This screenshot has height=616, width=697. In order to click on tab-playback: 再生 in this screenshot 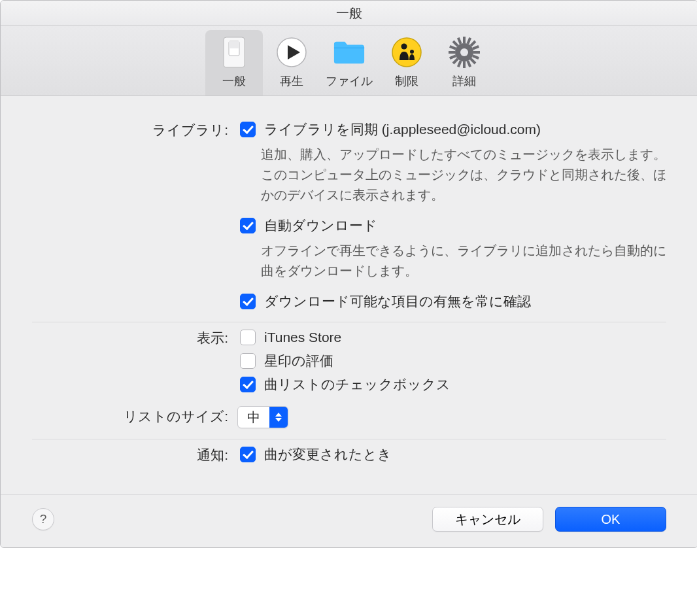, I will do `click(292, 63)`.